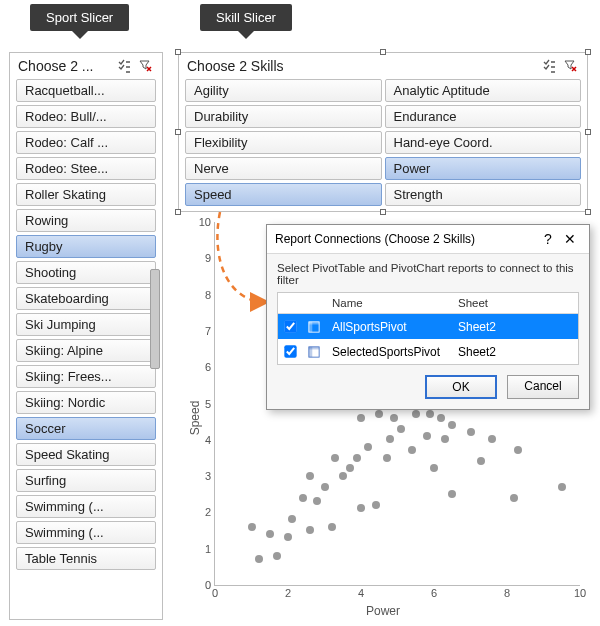 Image resolution: width=600 pixels, height=626 pixels. What do you see at coordinates (86, 350) in the screenshot?
I see `sport-item: Skiing: Alpine` at bounding box center [86, 350].